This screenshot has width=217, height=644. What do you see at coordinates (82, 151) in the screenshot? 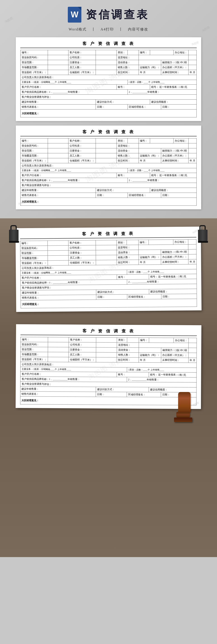
I see `f2-zzzj: 注册资金：` at bounding box center [82, 151].